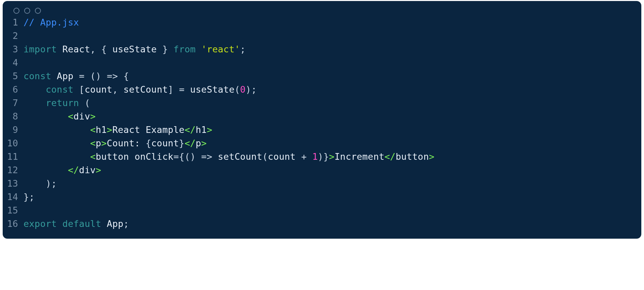 Image resolution: width=644 pixels, height=290 pixels. Describe the element at coordinates (65, 76) in the screenshot. I see `identifier-token: App` at that location.